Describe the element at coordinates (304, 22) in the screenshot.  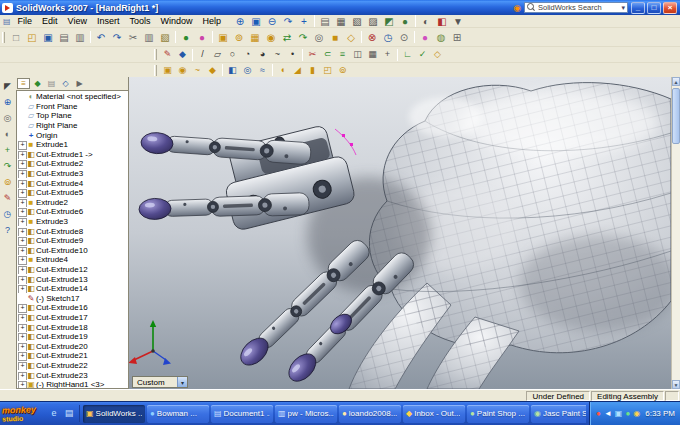
I see `pan-icon: +` at that location.